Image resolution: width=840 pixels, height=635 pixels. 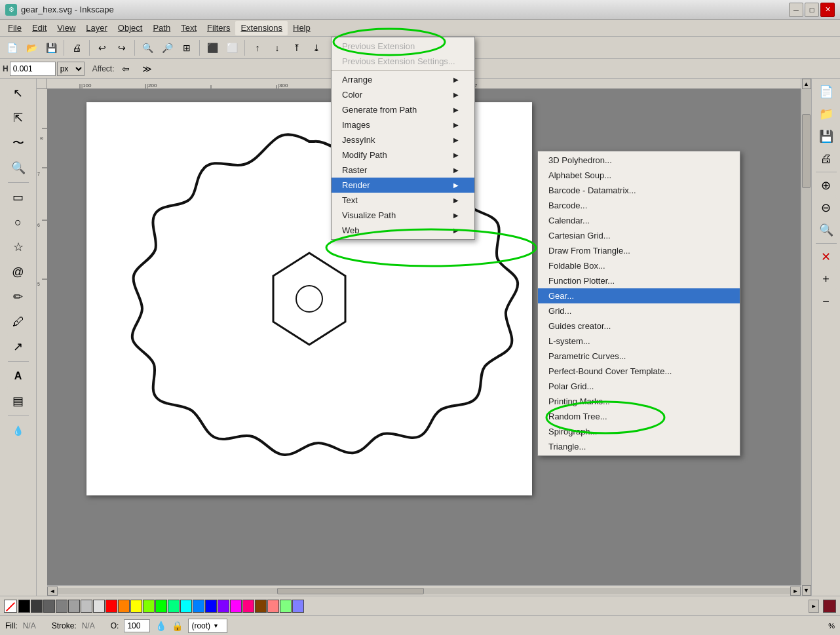 I want to click on color-violet, so click(x=223, y=606).